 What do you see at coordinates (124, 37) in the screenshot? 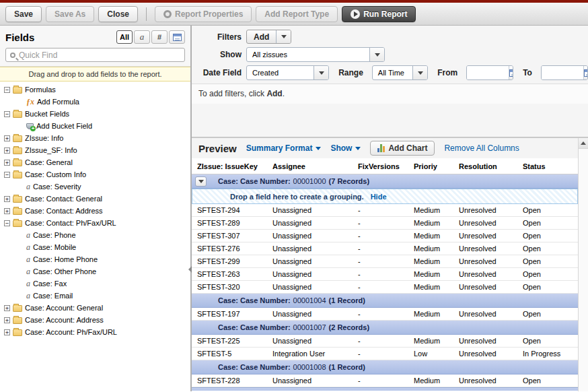
I see `filter-all-button: All` at bounding box center [124, 37].